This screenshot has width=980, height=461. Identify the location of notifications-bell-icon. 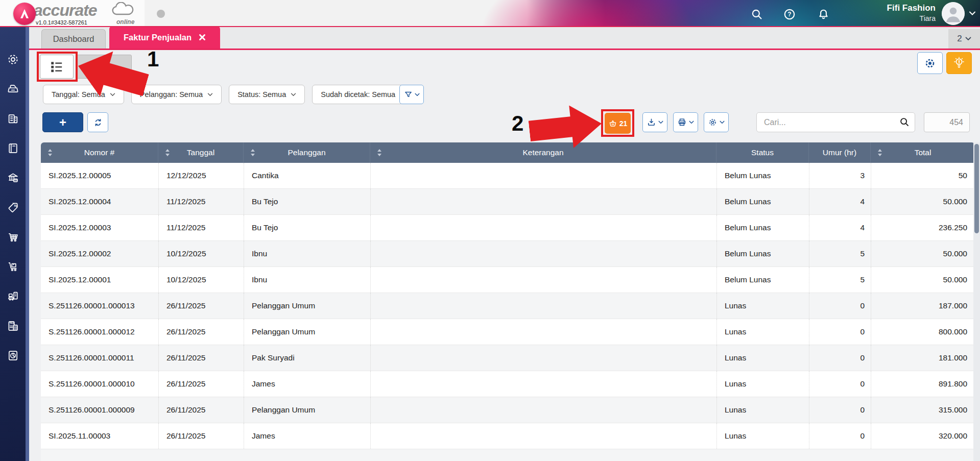
(823, 14).